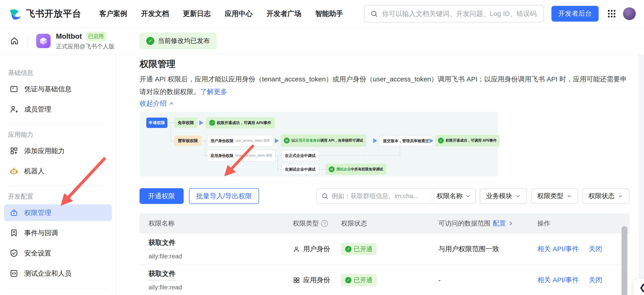 This screenshot has width=644, height=295. Describe the element at coordinates (113, 14) in the screenshot. I see `nav-item-cases: 客户案例` at that location.